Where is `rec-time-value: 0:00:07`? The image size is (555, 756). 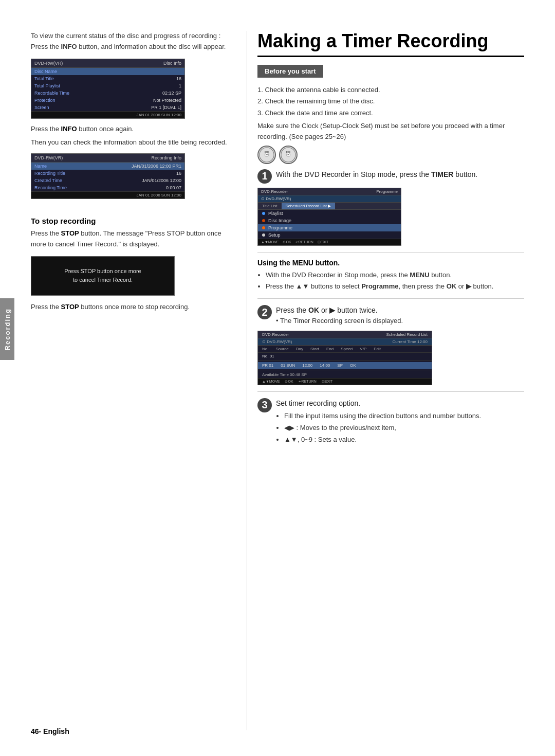 rec-time-value: 0:00:07 is located at coordinates (174, 188).